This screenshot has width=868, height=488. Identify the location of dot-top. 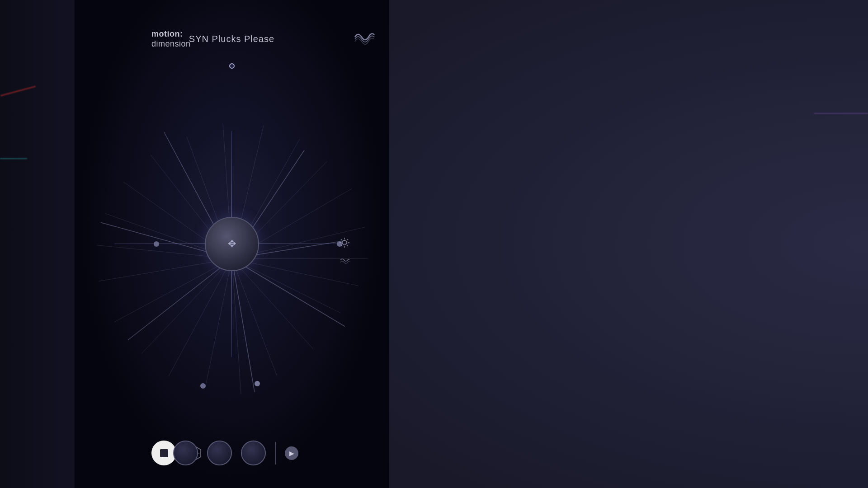
(232, 66).